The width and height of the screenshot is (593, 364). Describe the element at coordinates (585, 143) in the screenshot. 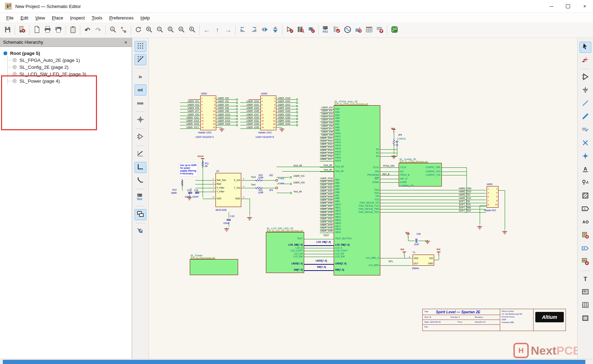

I see `no-connect-button` at that location.